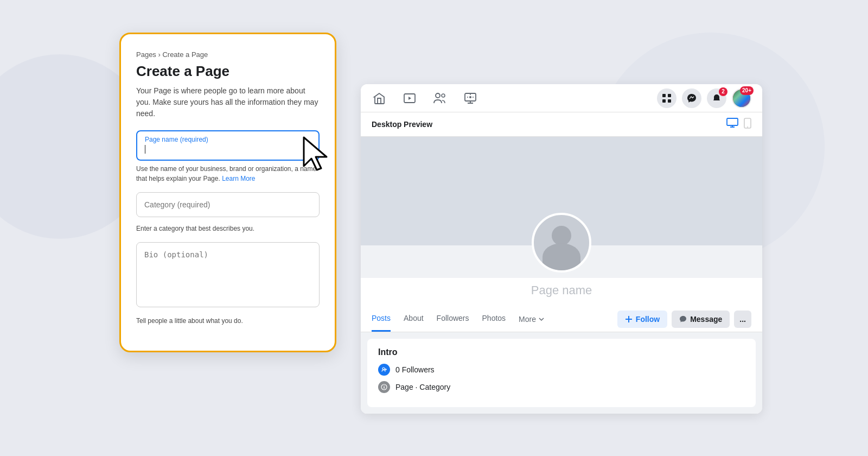 This screenshot has height=456, width=868. Describe the element at coordinates (228, 145) in the screenshot. I see `page-name-input-wrapper: Page name (required)` at that location.